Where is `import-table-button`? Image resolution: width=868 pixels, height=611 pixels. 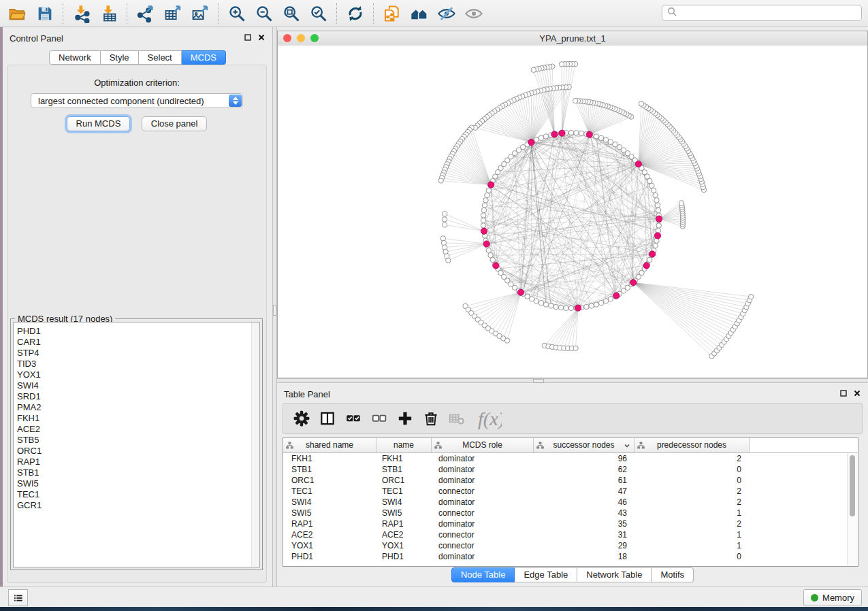
import-table-button is located at coordinates (109, 14).